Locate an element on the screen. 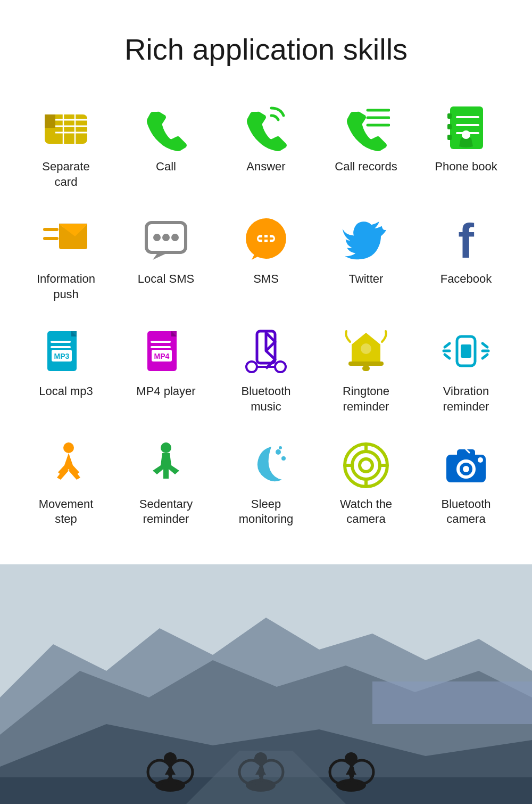  icon-local-sms: Local SMS is located at coordinates (166, 262).